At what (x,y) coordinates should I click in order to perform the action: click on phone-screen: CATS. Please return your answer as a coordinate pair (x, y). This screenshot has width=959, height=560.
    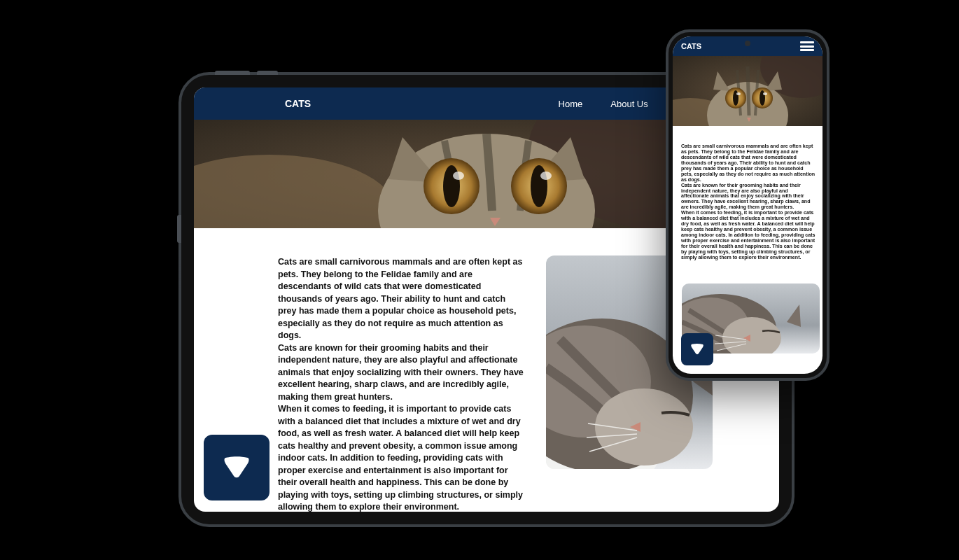
    Looking at the image, I should click on (748, 205).